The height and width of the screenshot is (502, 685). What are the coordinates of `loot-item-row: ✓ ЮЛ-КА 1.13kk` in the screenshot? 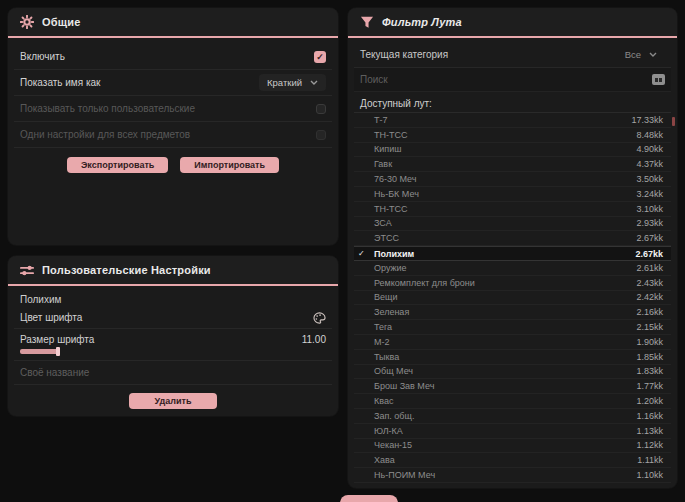 It's located at (512, 432).